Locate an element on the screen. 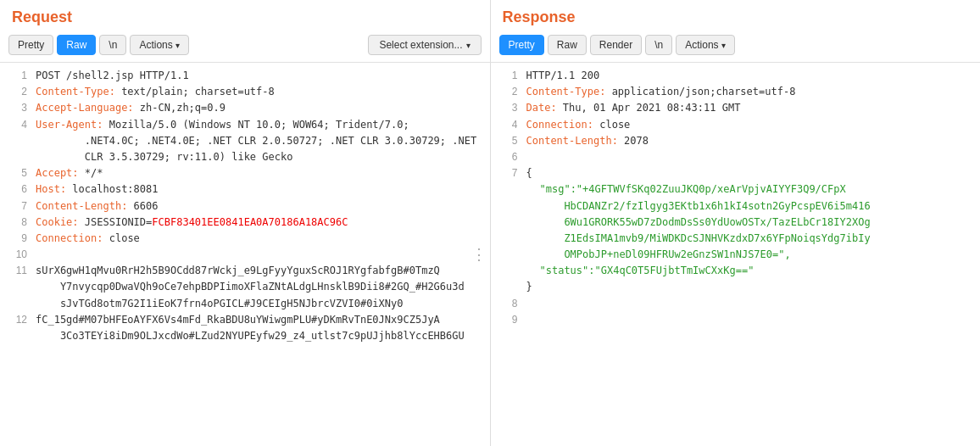 The width and height of the screenshot is (980, 446). resp-line-8: 8 is located at coordinates (736, 304).